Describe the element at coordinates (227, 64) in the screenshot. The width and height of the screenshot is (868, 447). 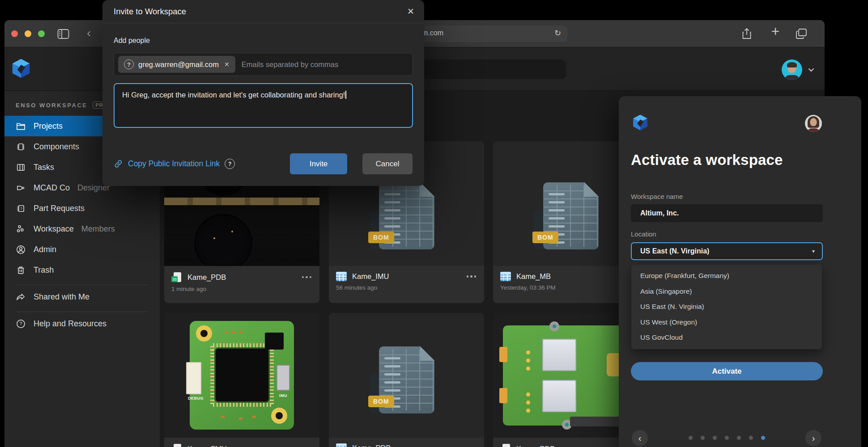
I see `remove-chip-icon: ✕` at that location.